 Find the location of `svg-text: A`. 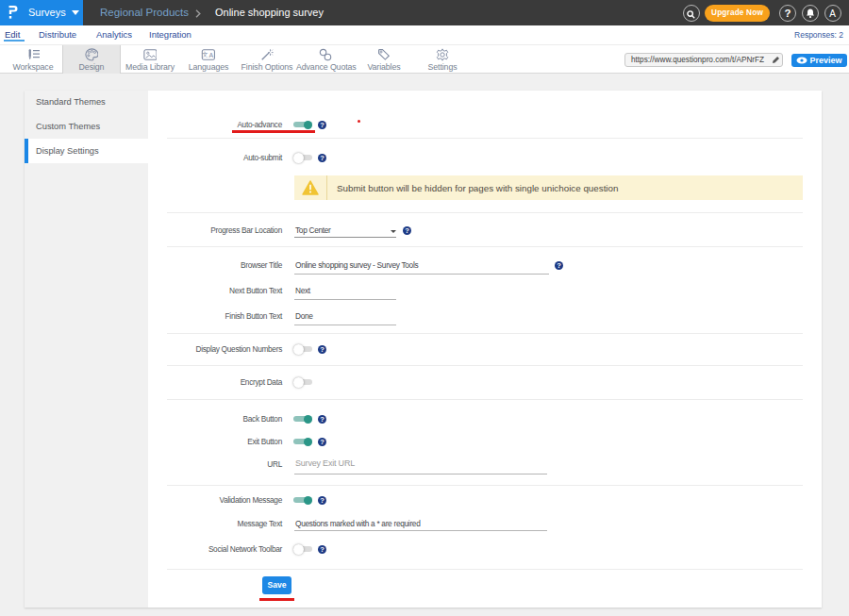

svg-text: A is located at coordinates (211, 55).